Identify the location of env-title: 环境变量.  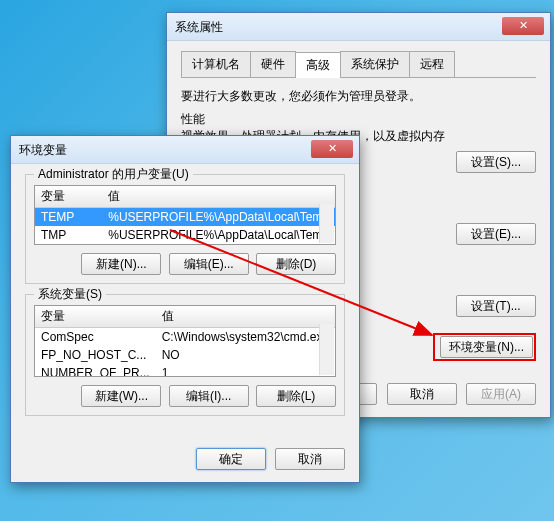
(43, 150).